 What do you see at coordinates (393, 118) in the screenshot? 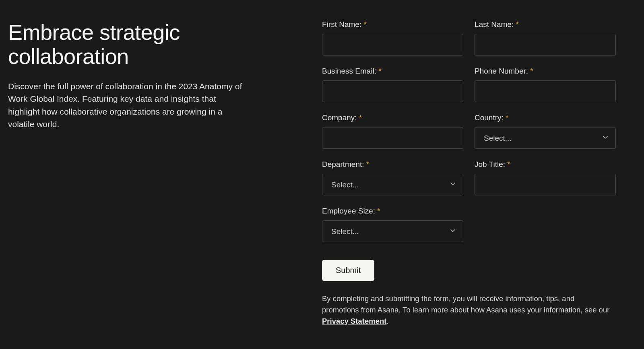
I see `label-company: Company: *` at bounding box center [393, 118].